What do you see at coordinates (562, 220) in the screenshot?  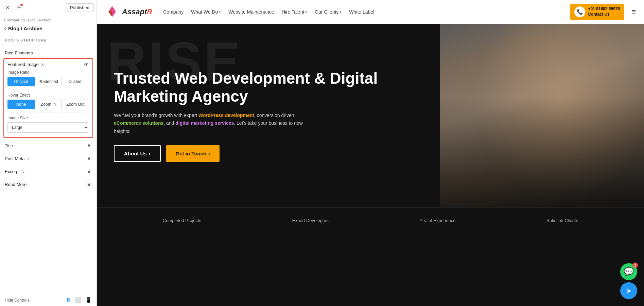 I see `stat-satisfied-clients-label: Satisfied Clients` at bounding box center [562, 220].